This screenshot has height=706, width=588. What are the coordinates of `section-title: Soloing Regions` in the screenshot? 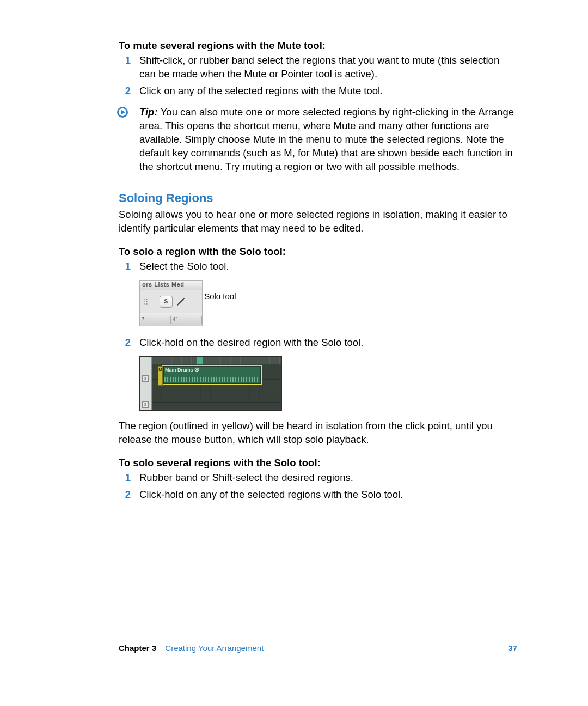 It's located at (318, 198).